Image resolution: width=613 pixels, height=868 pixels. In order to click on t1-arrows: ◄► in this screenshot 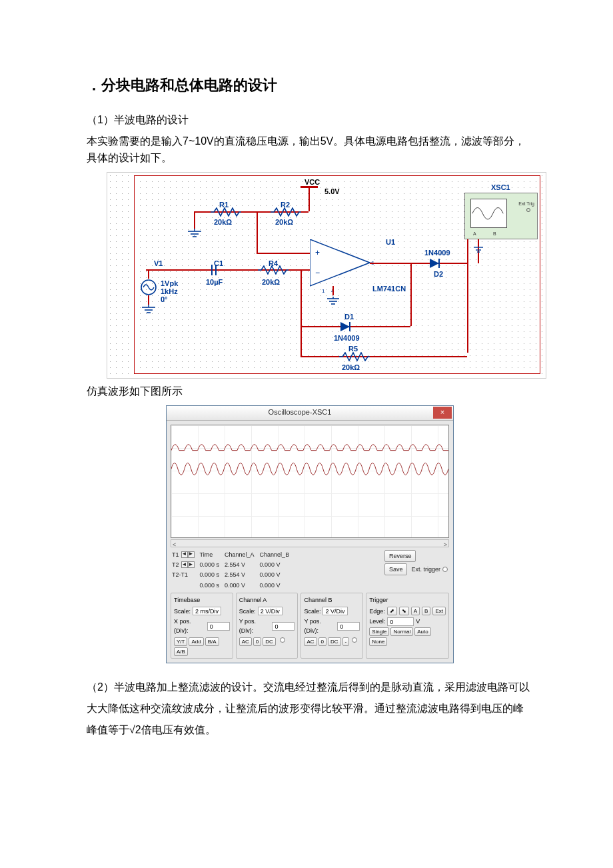, I will do `click(188, 555)`.